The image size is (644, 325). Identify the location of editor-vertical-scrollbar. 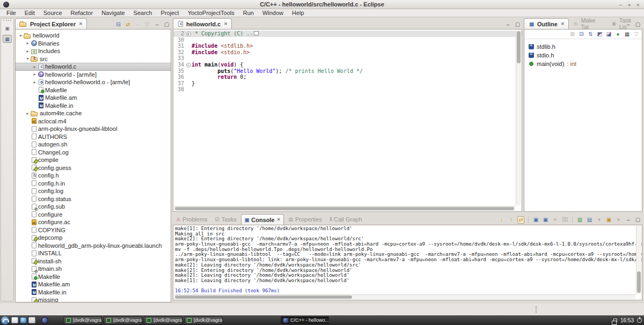
(518, 118).